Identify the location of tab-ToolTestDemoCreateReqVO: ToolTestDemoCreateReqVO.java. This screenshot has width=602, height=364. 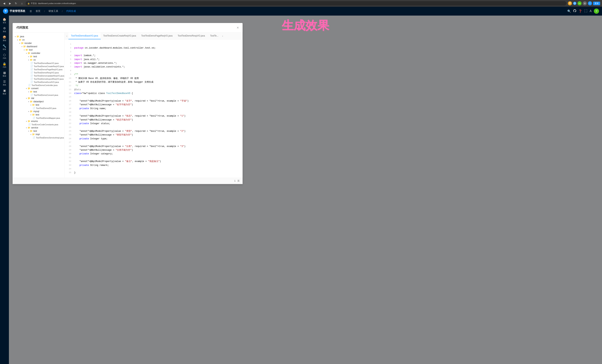
(120, 36).